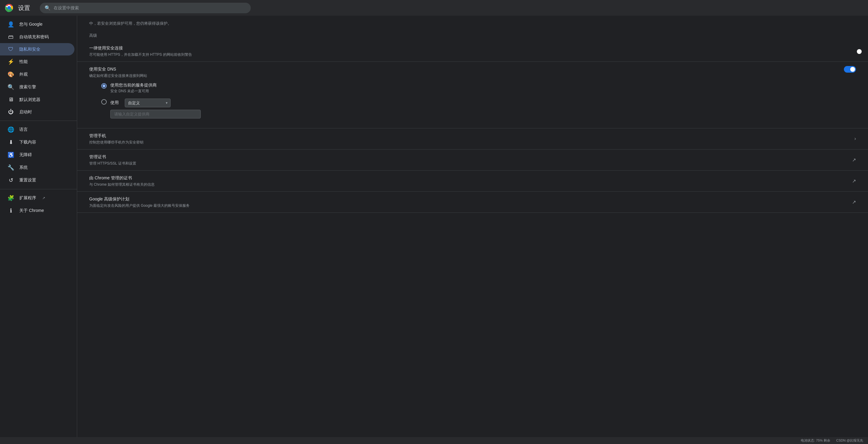 The width and height of the screenshot is (868, 444). Describe the element at coordinates (37, 142) in the screenshot. I see `sidebar-item-downloads: ⬇ 下载内容` at that location.